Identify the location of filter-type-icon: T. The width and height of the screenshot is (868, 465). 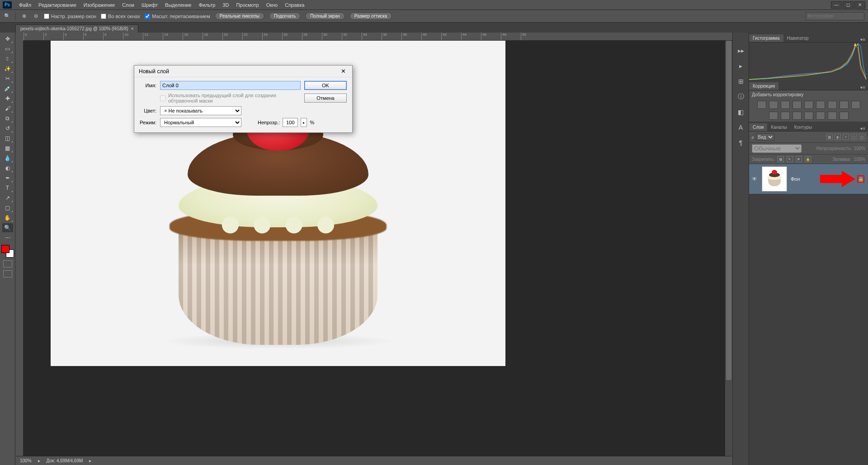
(846, 137).